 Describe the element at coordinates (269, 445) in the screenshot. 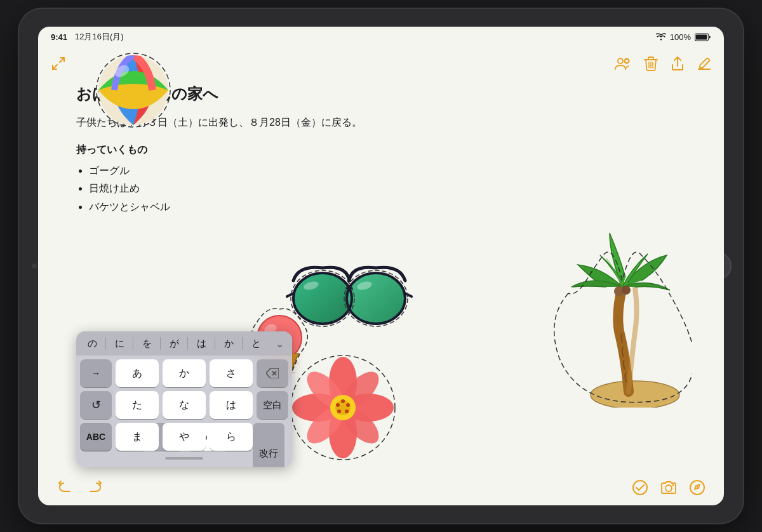

I see `key-return: 改行` at that location.